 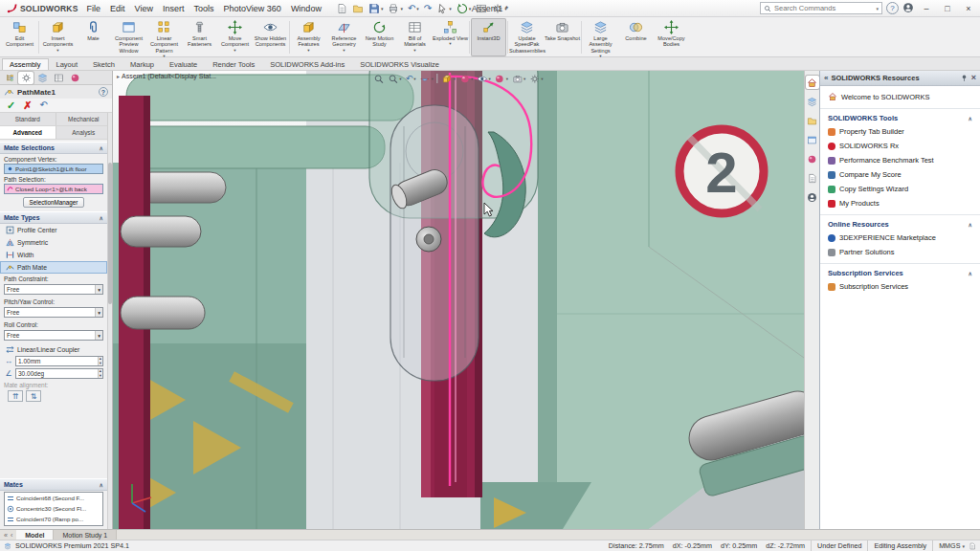 I want to click on print-button: ▾, so click(x=395, y=8).